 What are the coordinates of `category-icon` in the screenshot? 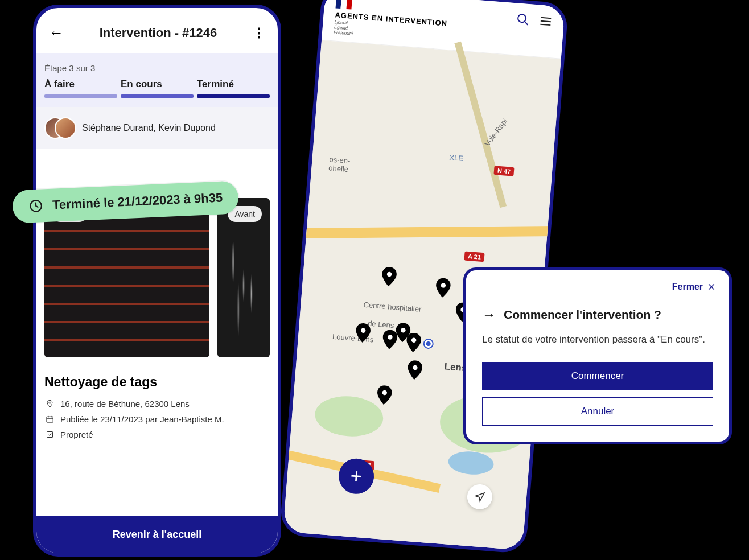 It's located at (50, 435).